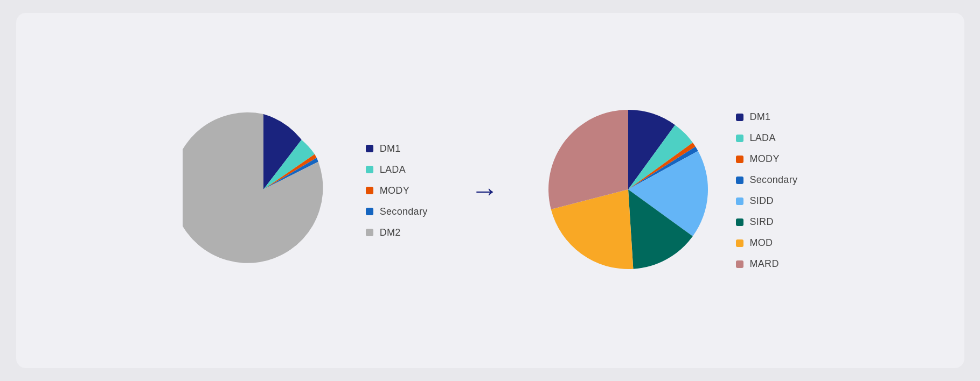 This screenshot has width=980, height=381. I want to click on legend-item-lada-1: LADA, so click(397, 170).